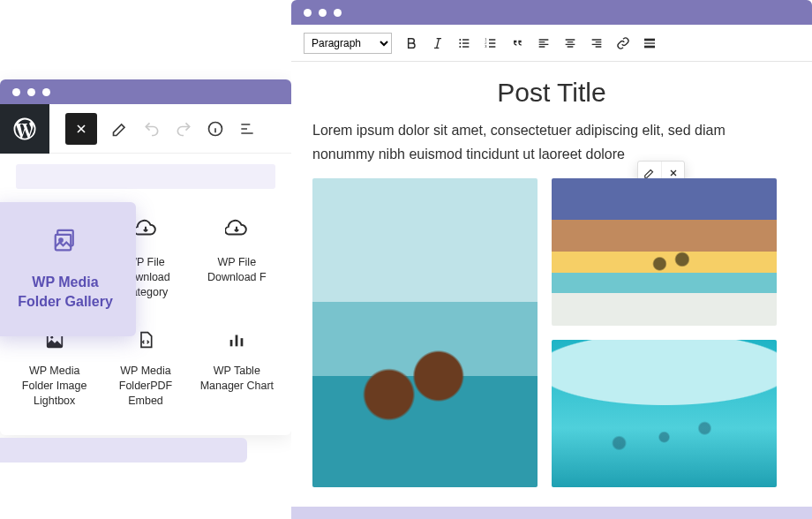 This screenshot has height=519, width=812. What do you see at coordinates (570, 43) in the screenshot?
I see `align-center-icon` at bounding box center [570, 43].